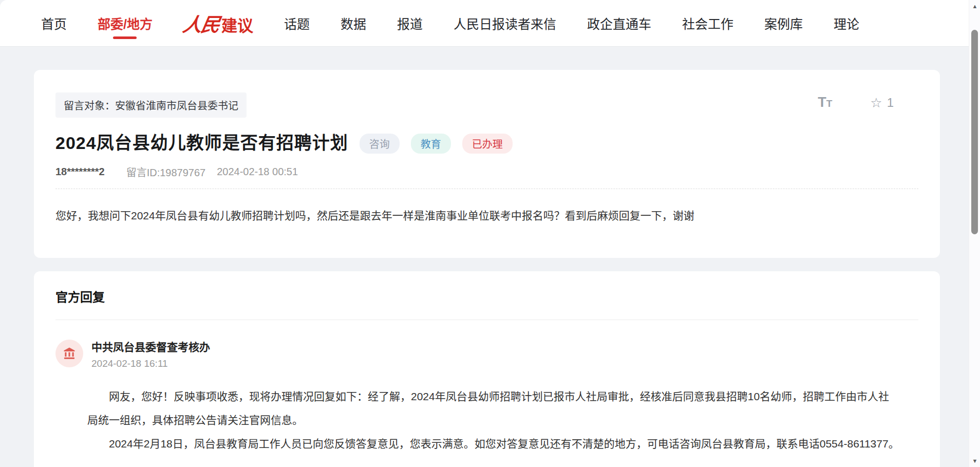 This screenshot has width=980, height=467. What do you see at coordinates (80, 172) in the screenshot?
I see `user-masked-phone: 18********2` at bounding box center [80, 172].